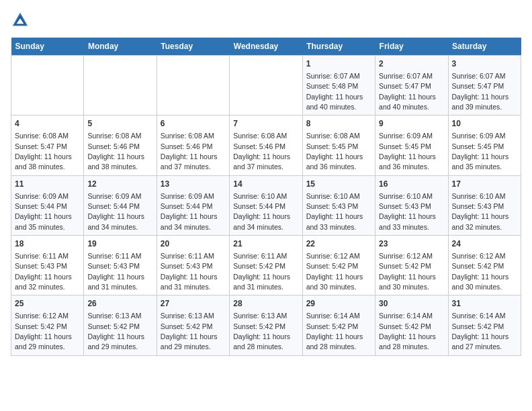 This screenshot has height=411, width=532. Describe the element at coordinates (48, 266) in the screenshot. I see `calendar-cell: 18Sunrise: 6:11 AM Sunset: 5:43 PM Dayli…` at that location.